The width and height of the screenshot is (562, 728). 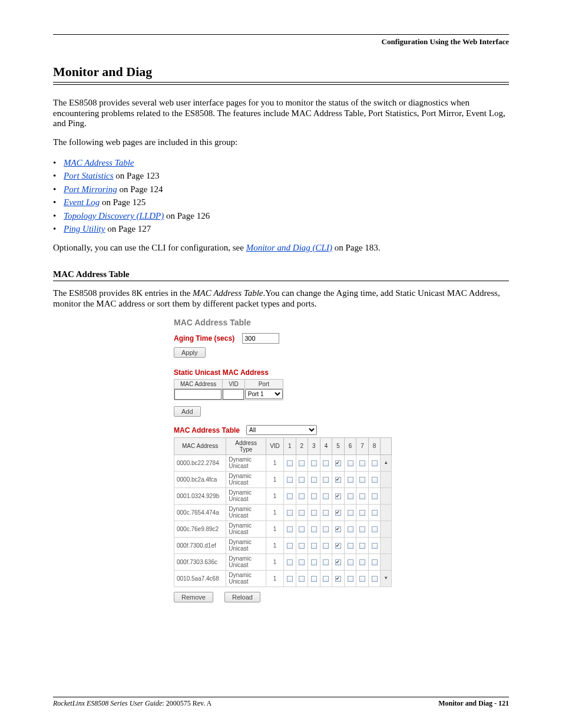 What do you see at coordinates (264, 394) in the screenshot?
I see `static-port-select: Port 1` at bounding box center [264, 394].